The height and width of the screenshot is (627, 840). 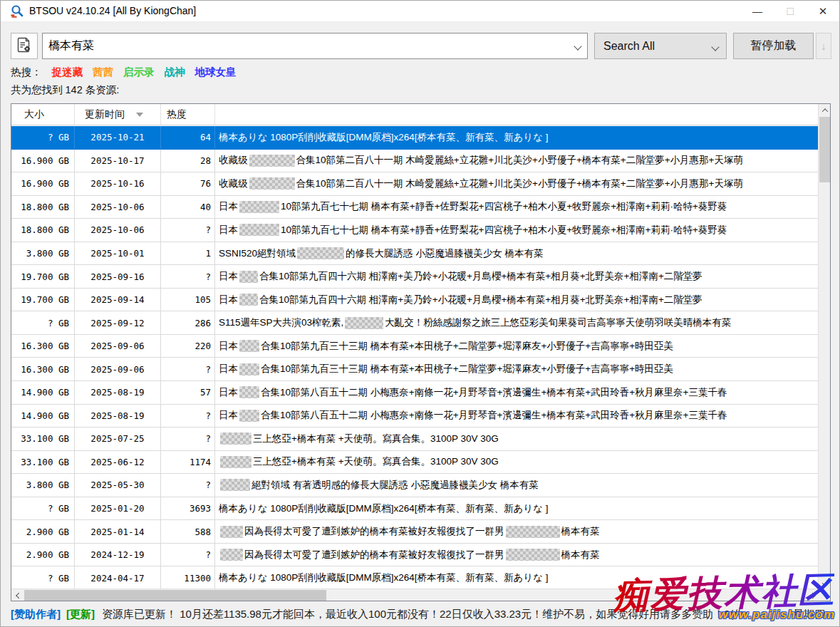 I want to click on table-cell: 日本合集10部第八百五十二期 小梅惠奈+南條一花+月野琴音+濱邊彌生+橋本有菜+…, so click(x=517, y=416).